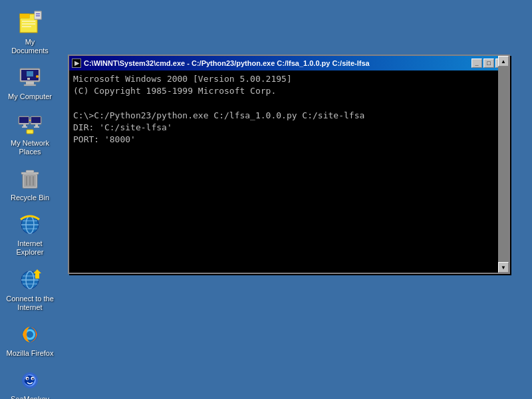 Image resolution: width=532 pixels, height=399 pixels. Describe the element at coordinates (30, 397) in the screenshot. I see `seamonkey-label: SeaMonkey` at that location.